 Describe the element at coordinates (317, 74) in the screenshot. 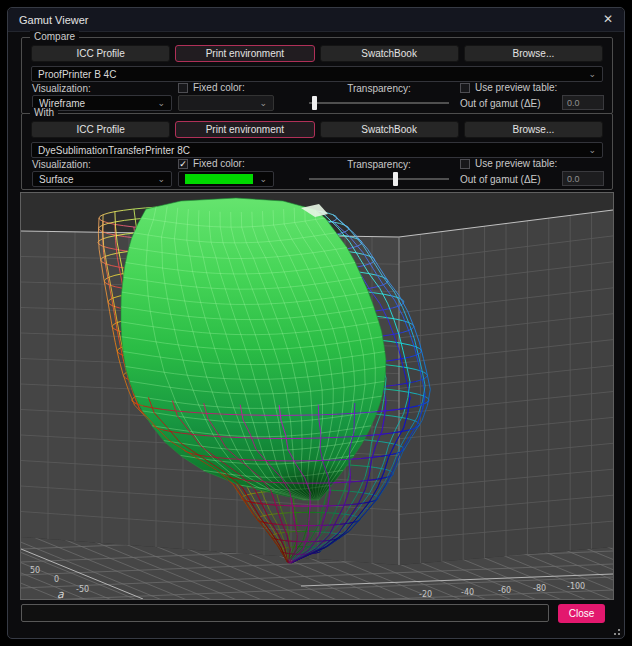

I see `compare-profile-select: ProofPrinter B 4C ⌄` at that location.